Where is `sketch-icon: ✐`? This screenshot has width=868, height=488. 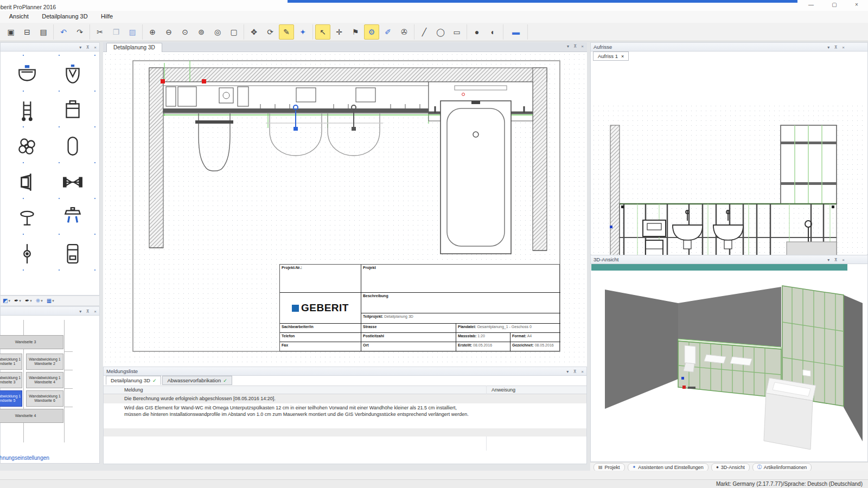 sketch-icon: ✐ is located at coordinates (388, 32).